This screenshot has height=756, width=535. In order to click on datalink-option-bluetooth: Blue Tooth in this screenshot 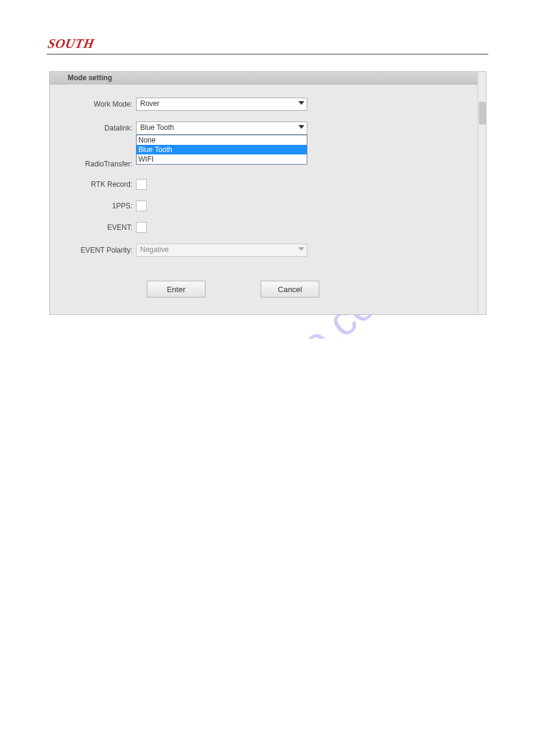, I will do `click(222, 150)`.